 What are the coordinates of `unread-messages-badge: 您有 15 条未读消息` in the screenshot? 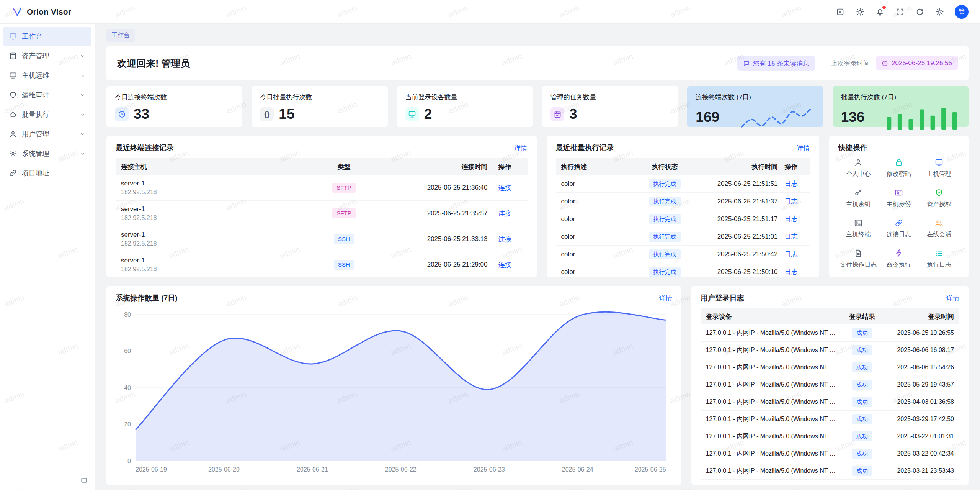 It's located at (776, 64).